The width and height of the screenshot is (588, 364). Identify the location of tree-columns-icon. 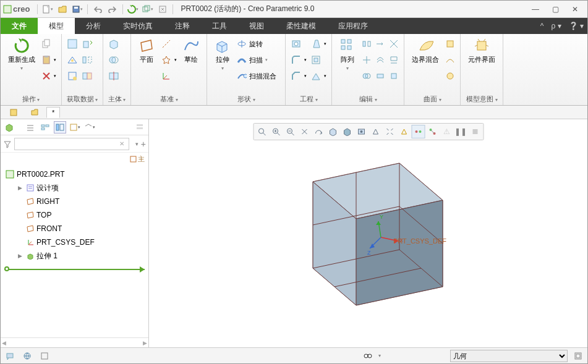
(60, 127).